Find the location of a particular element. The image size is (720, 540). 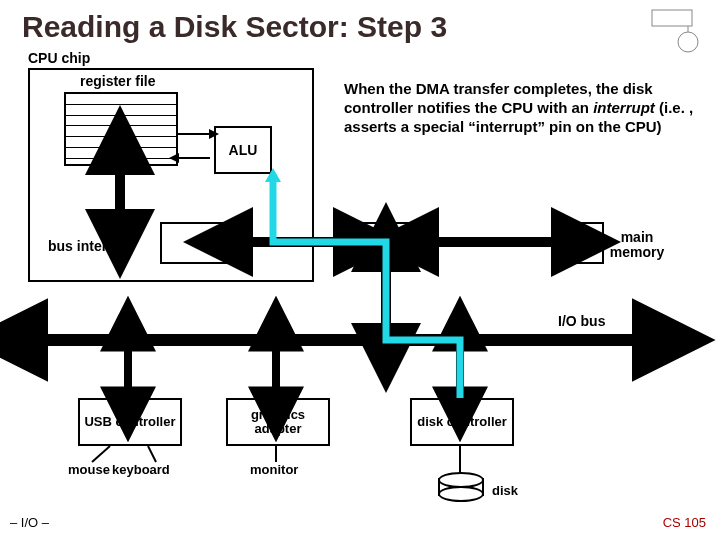

caption-text: When the DMA transfer completes, the dis… is located at coordinates (519, 108).